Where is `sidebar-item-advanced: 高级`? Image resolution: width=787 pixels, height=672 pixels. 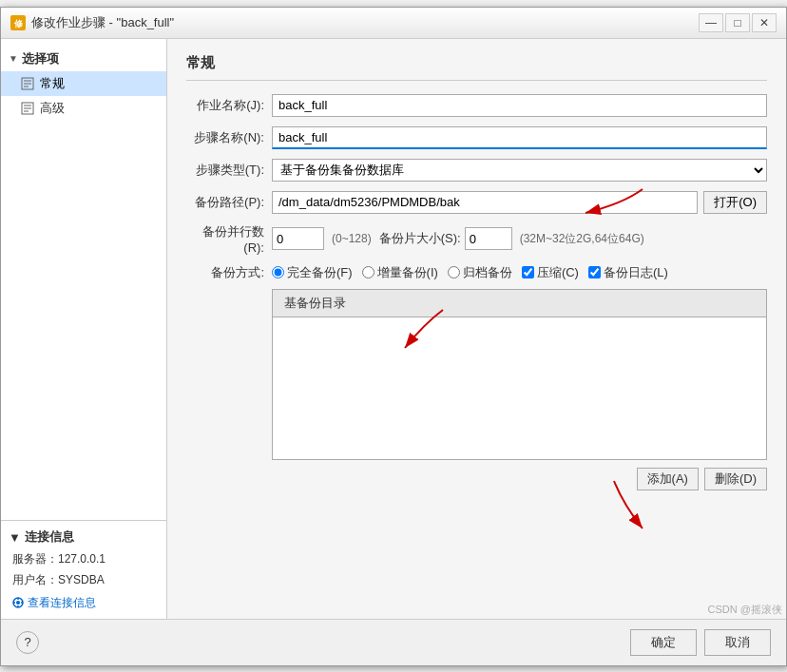 sidebar-item-advanced: 高级 is located at coordinates (84, 108).